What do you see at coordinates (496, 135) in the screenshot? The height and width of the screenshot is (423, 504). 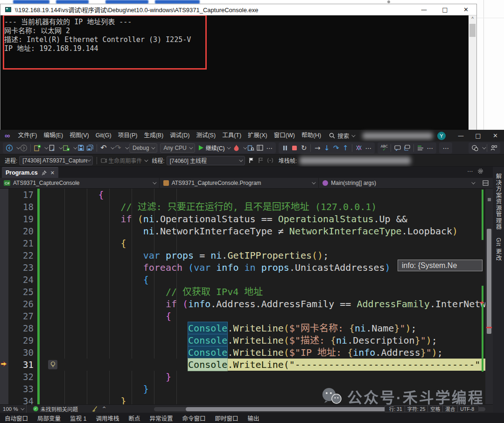 I see `vs-close-button: ✕` at bounding box center [496, 135].